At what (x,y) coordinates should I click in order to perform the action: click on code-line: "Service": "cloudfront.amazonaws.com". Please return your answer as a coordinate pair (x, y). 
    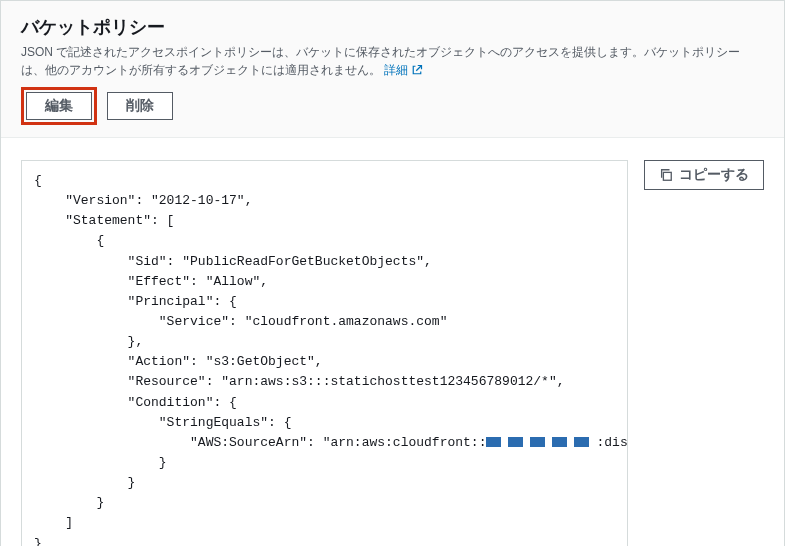
    Looking at the image, I should click on (240, 322).